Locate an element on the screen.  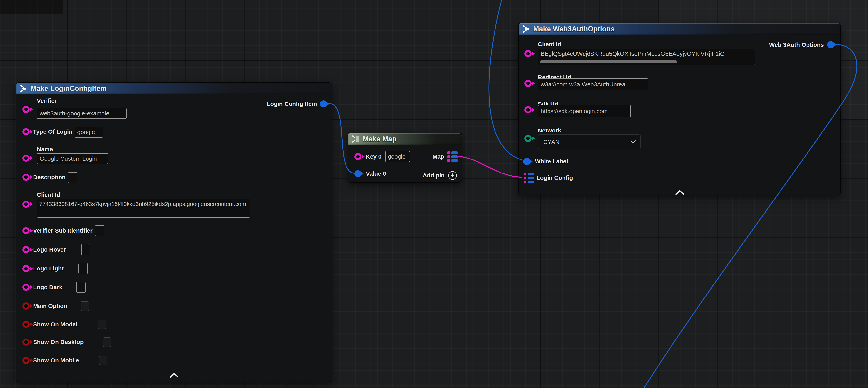
logo-hover-input is located at coordinates (86, 249).